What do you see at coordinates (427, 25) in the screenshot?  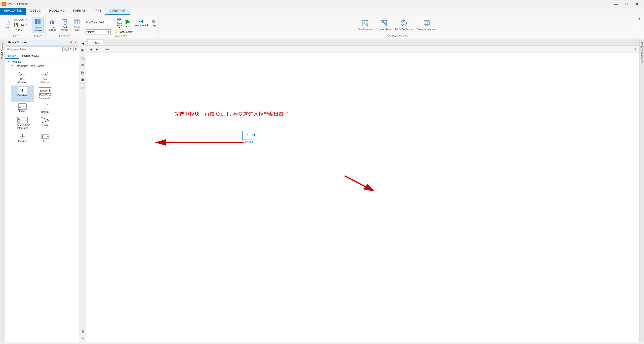 I see `simulation-manager-button: Simulation Manager` at bounding box center [427, 25].